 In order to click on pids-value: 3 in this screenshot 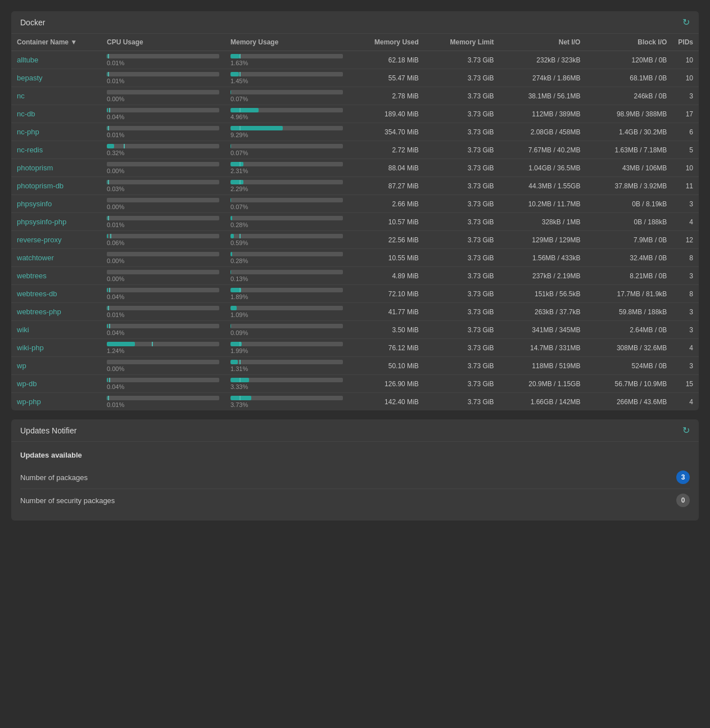, I will do `click(686, 276)`.